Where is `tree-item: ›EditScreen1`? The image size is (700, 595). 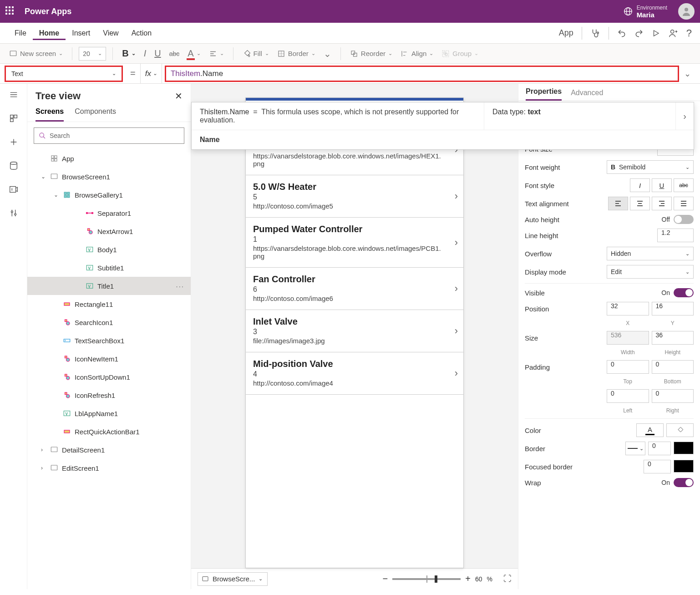 tree-item: ›EditScreen1 is located at coordinates (109, 468).